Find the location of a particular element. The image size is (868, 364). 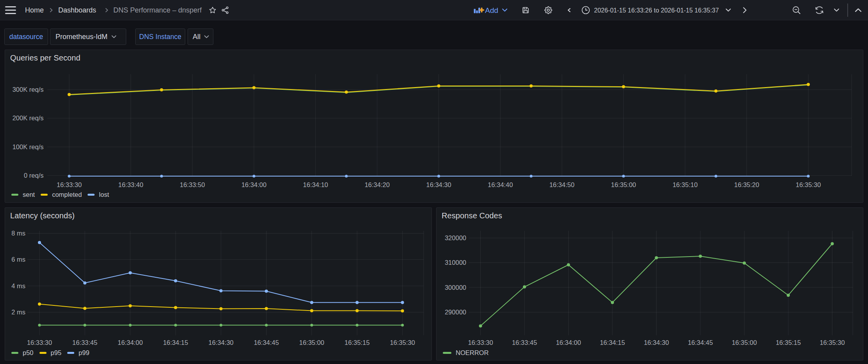

svg-text: 16:34:10 is located at coordinates (315, 185).